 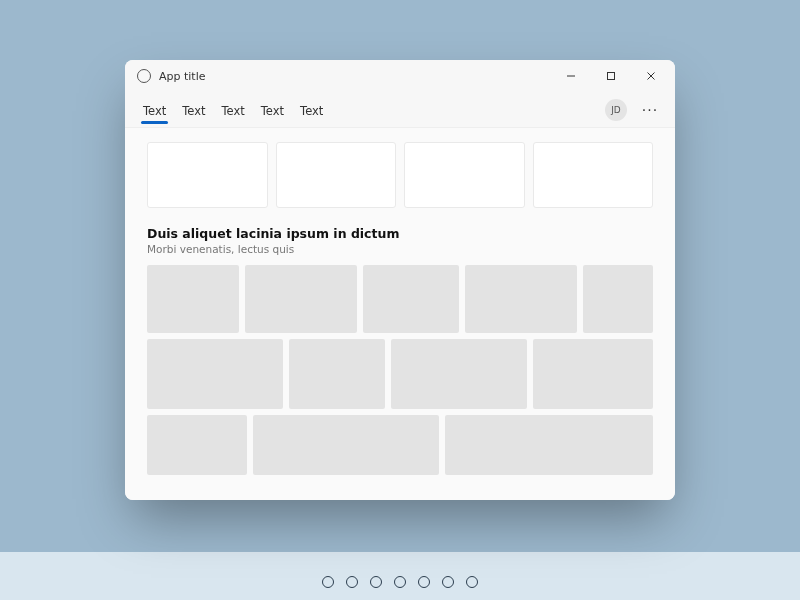 I want to click on app-icon, so click(x=144, y=76).